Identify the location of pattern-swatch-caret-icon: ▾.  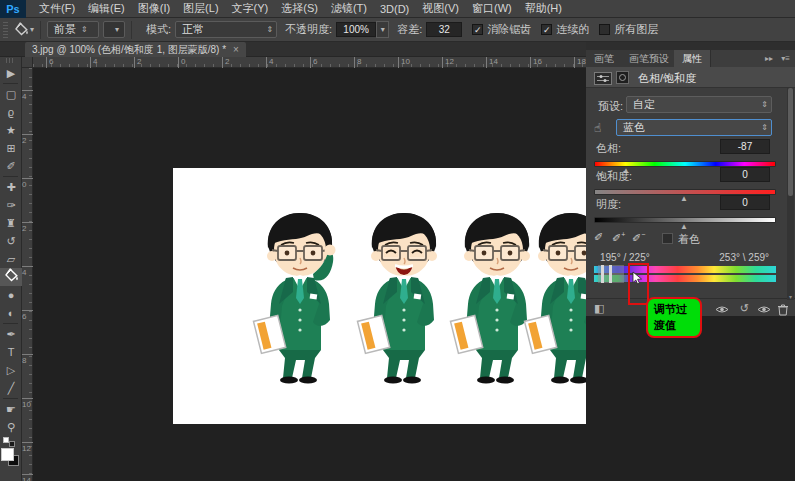
(117, 30).